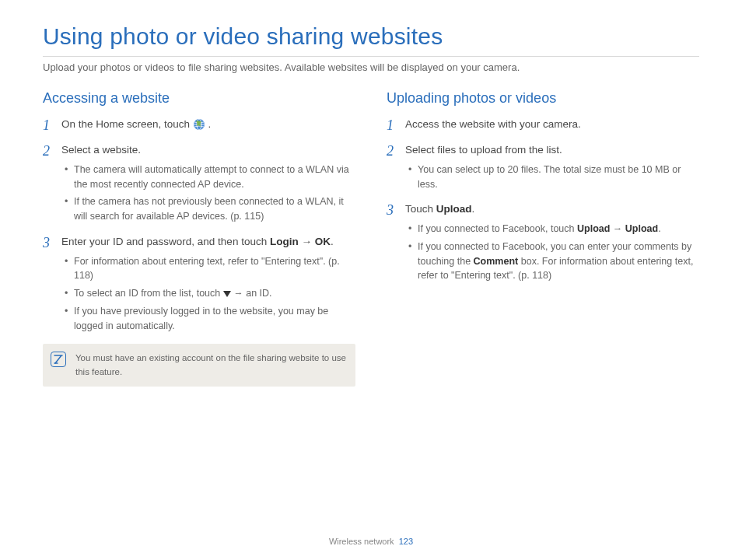 This screenshot has height=560, width=742. What do you see at coordinates (199, 98) in the screenshot?
I see `accessing-heading: Accessing a website` at bounding box center [199, 98].